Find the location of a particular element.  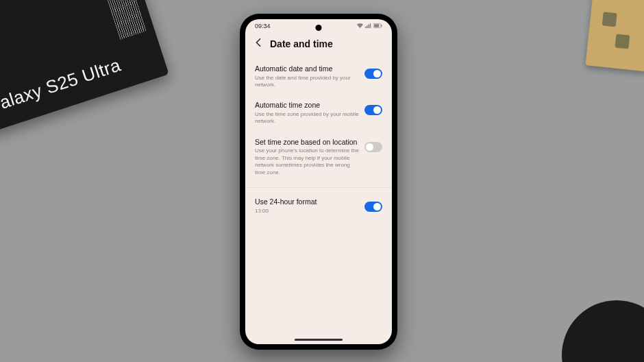

setting-description: Use the date and time provided by your n… is located at coordinates (307, 82).